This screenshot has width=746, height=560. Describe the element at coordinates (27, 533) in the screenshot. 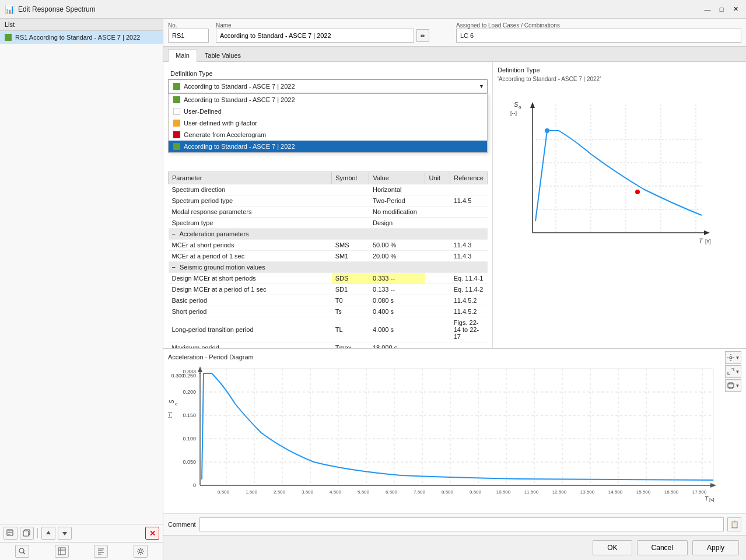

I see `copy-icon` at that location.